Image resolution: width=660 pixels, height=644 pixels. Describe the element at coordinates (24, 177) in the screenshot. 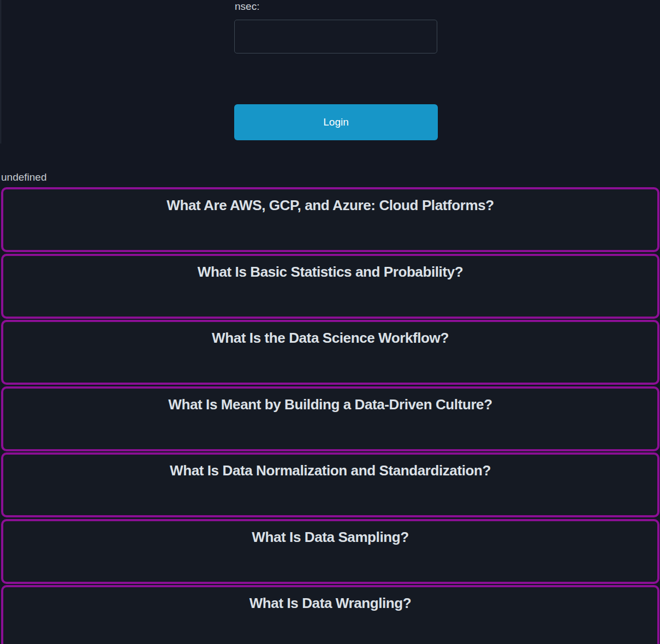

I see `status-text: undefined` at that location.